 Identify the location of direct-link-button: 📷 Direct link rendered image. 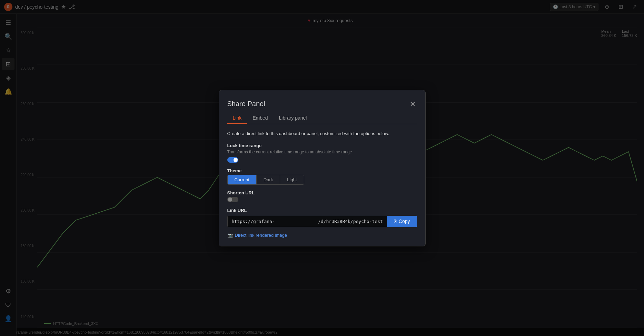
(322, 235).